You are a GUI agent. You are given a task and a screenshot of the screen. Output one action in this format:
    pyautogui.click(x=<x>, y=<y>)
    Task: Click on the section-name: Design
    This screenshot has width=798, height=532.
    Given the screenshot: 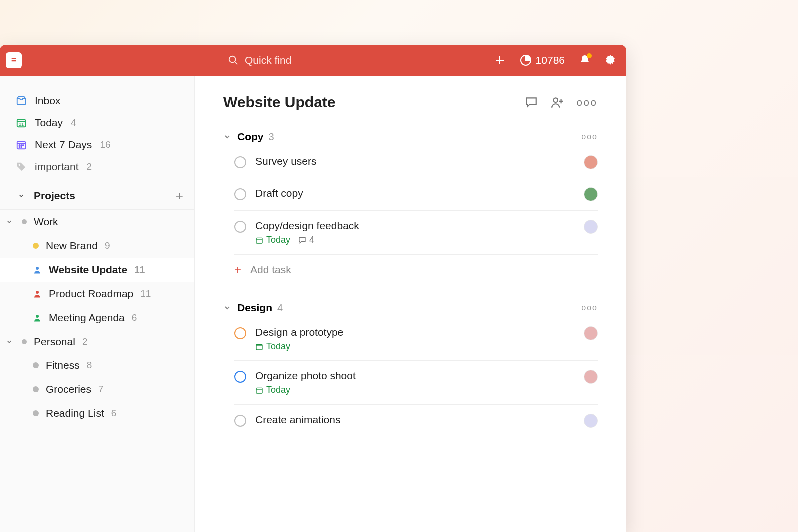 What is the action you would take?
    pyautogui.click(x=255, y=308)
    